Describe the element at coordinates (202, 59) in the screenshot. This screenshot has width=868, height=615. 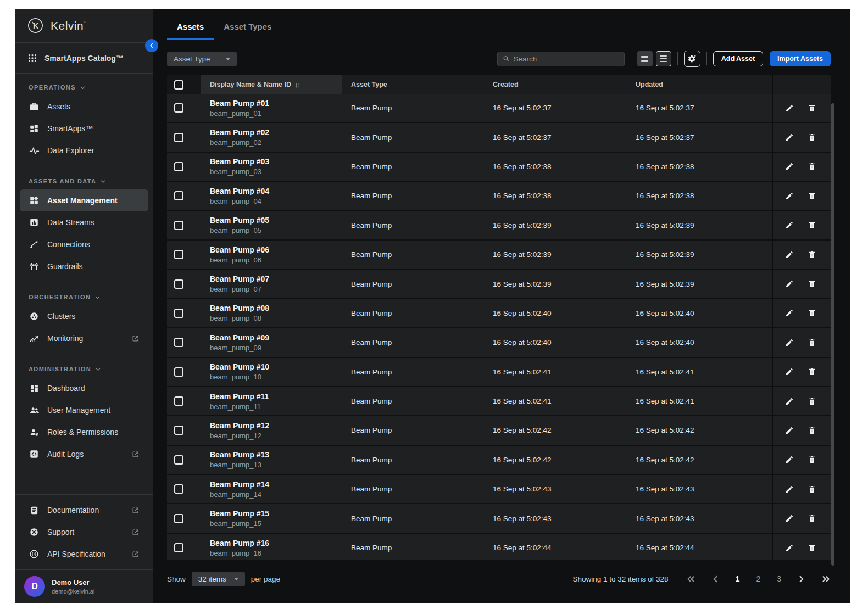
I see `asset-type-filter-dropdown: Asset Type` at that location.